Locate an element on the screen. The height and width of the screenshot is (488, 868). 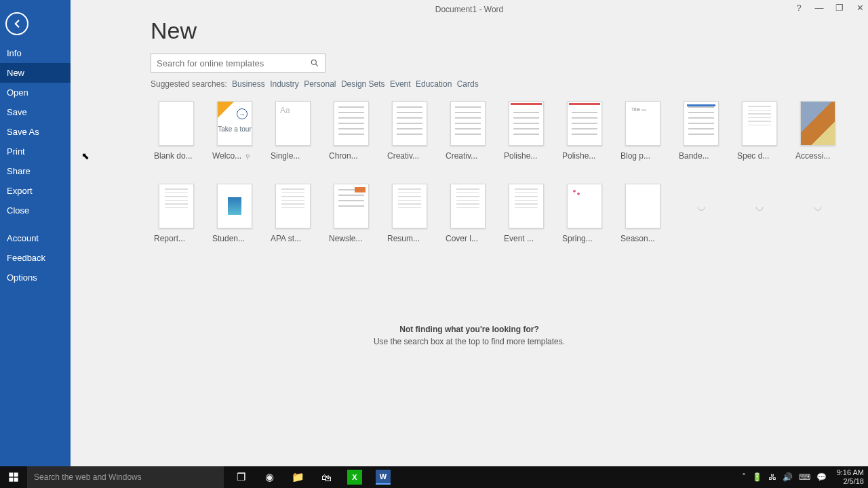
template-thumb: Aa is located at coordinates (293, 123).